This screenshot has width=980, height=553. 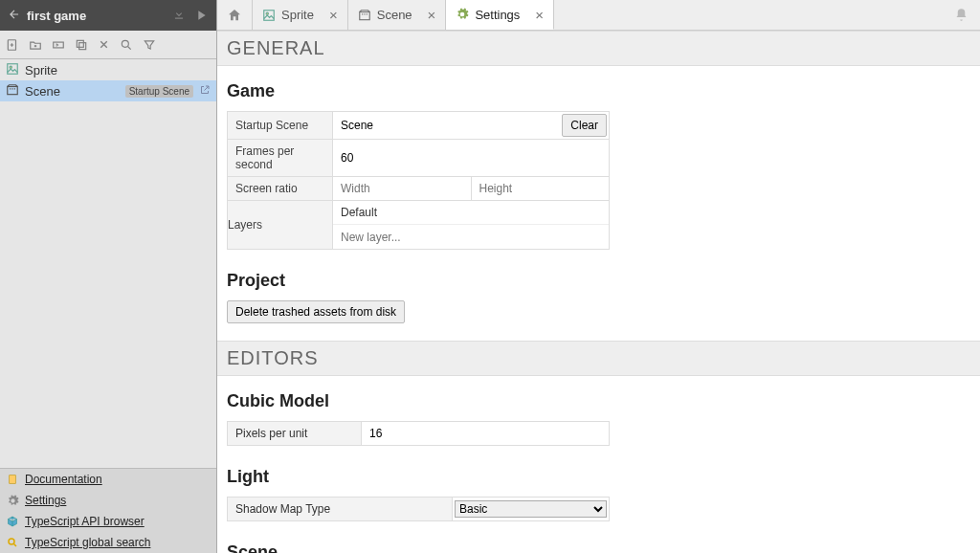 I want to click on light-settings-table: Shadow Map Type Basic, so click(x=418, y=509).